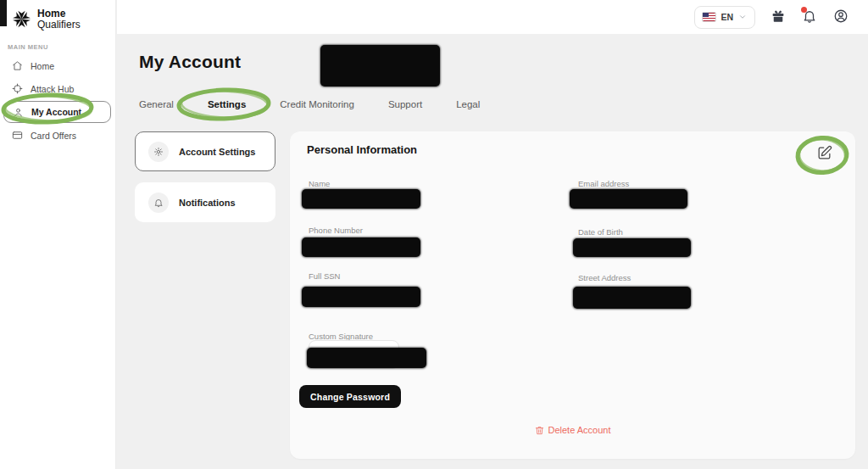 Image resolution: width=868 pixels, height=469 pixels. What do you see at coordinates (19, 112) in the screenshot?
I see `user-icon` at bounding box center [19, 112].